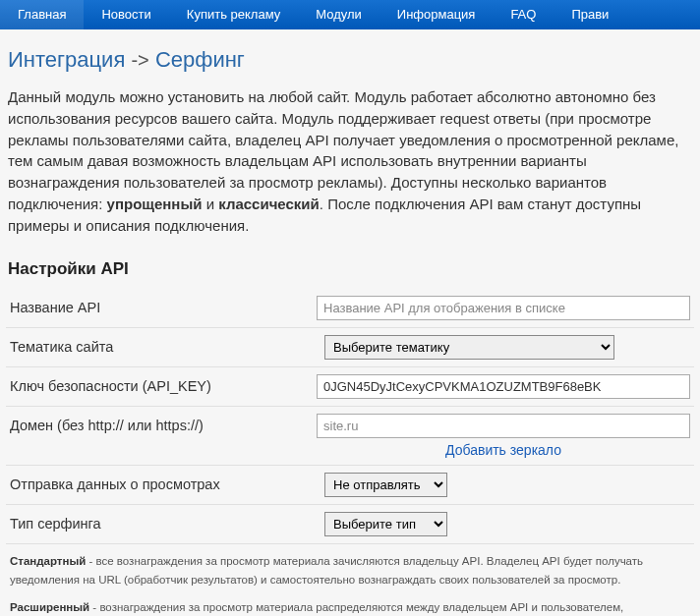 The width and height of the screenshot is (700, 616). I want to click on select-site-theme: Выберите тематику, so click(470, 348).